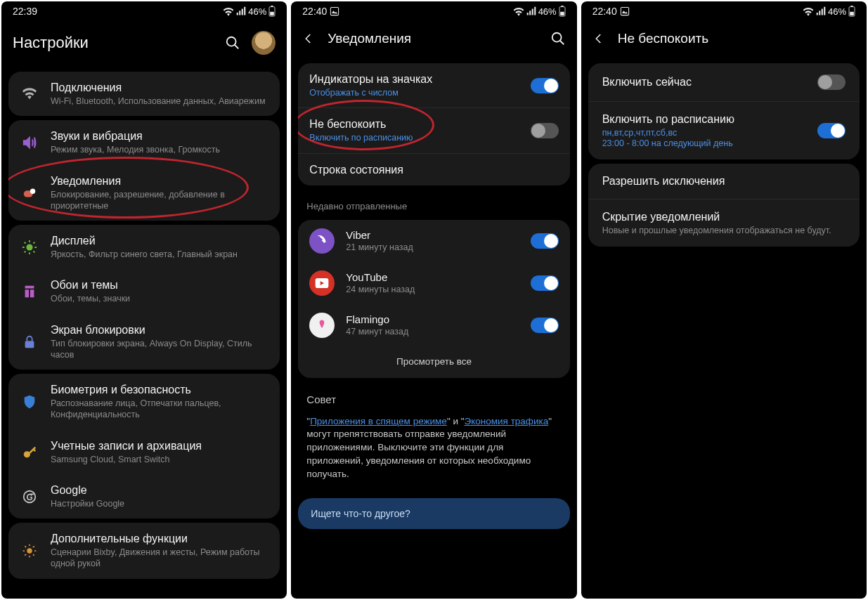  What do you see at coordinates (432, 39) in the screenshot?
I see `page-title: Уведомления` at bounding box center [432, 39].